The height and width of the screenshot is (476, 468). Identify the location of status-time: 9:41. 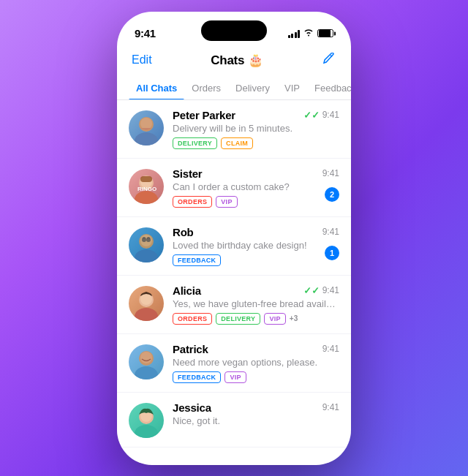
(145, 34).